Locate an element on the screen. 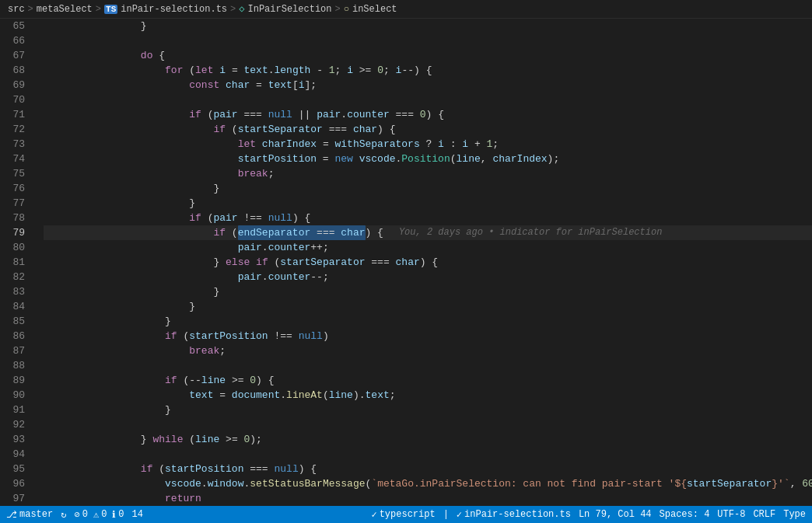  encoding-label: UTF-8 is located at coordinates (731, 514).